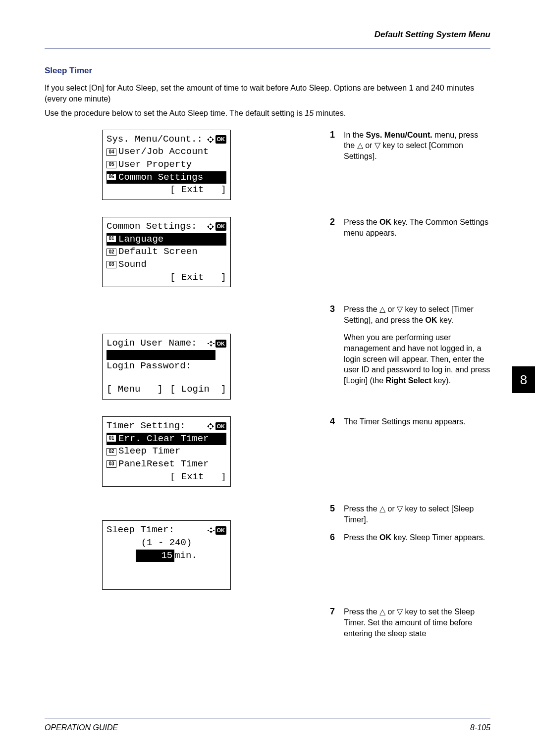 The image size is (535, 756). What do you see at coordinates (163, 464) in the screenshot?
I see `menu-item: PanelReset Timer` at bounding box center [163, 464].